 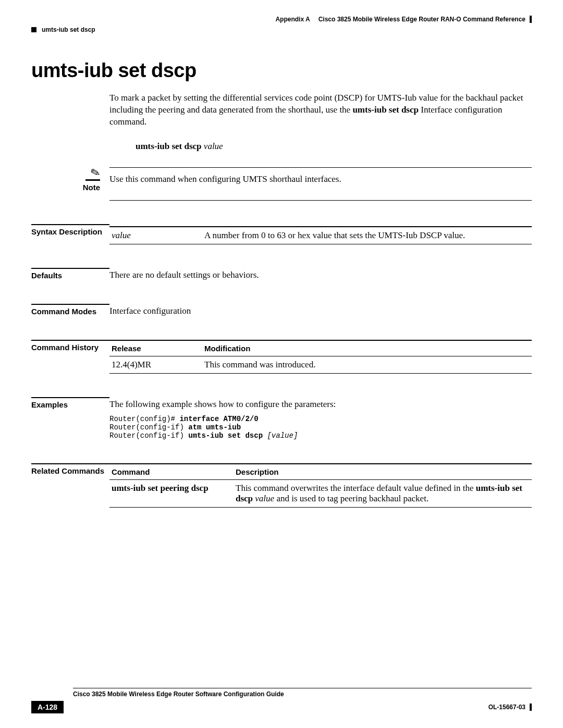 What do you see at coordinates (321, 236) in the screenshot?
I see `syntax-table: value A number from 0 to 63 or hex value…` at bounding box center [321, 236].